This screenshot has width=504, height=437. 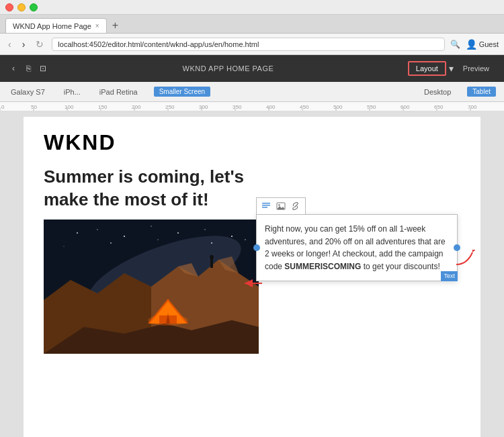 What do you see at coordinates (9, 44) in the screenshot?
I see `back-button: ‹` at bounding box center [9, 44].